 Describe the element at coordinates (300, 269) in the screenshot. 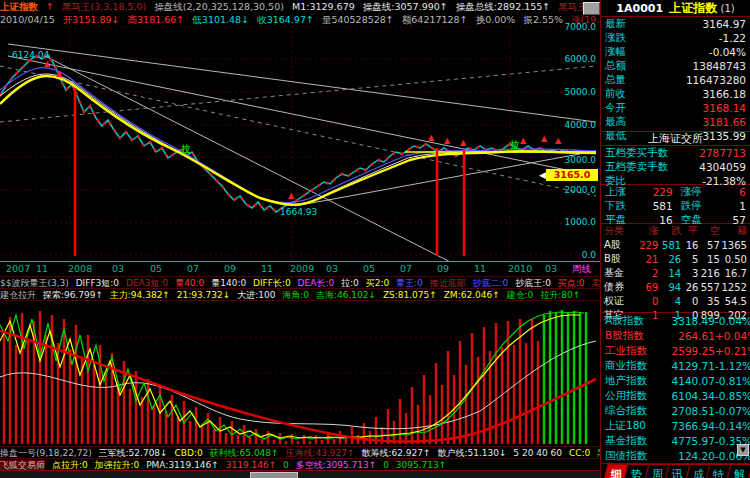

I see `x-axis: 2007 11 2008 03 05 07 09 11 2009 03 05 0…` at that location.